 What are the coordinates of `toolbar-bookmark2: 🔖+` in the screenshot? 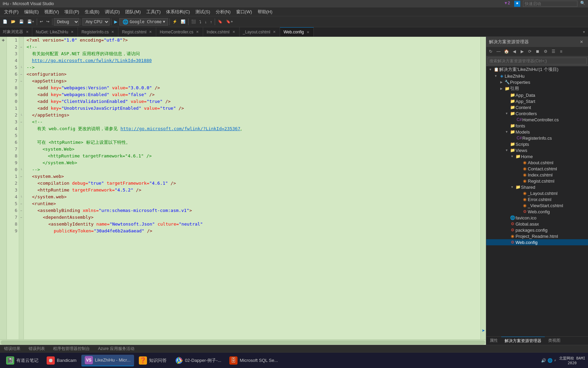 It's located at (229, 22).